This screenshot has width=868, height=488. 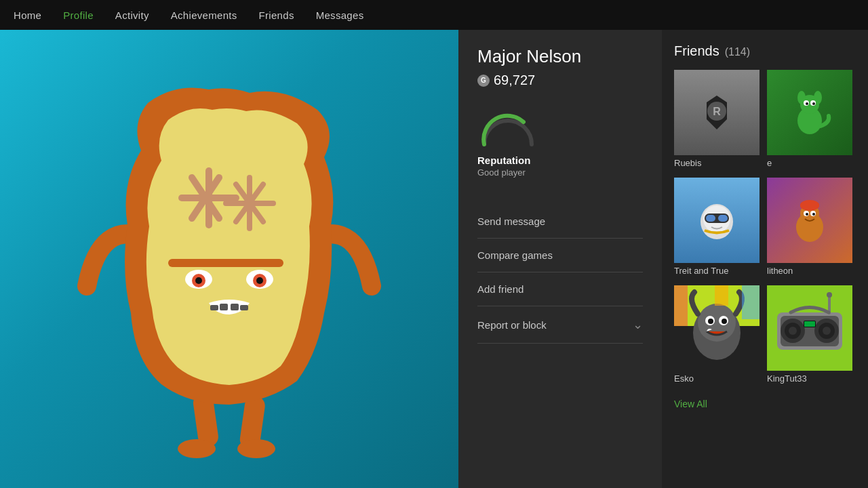 What do you see at coordinates (484, 81) in the screenshot?
I see `gamerscore-icon: G` at bounding box center [484, 81].